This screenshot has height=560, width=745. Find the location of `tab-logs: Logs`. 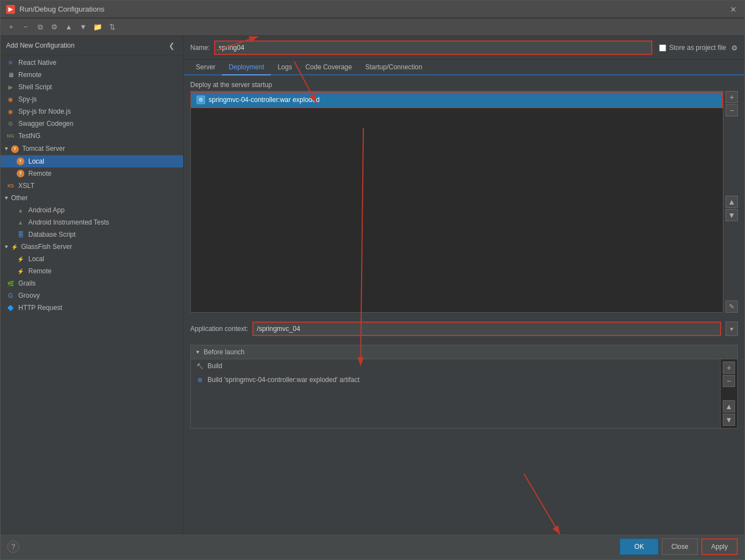

tab-logs: Logs is located at coordinates (285, 68).